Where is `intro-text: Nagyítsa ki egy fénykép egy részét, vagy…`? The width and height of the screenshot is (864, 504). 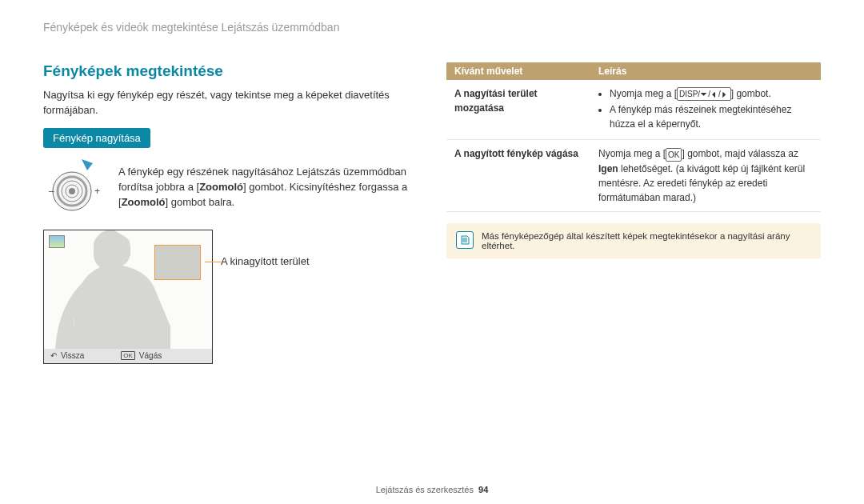
intro-text: Nagyítsa ki egy fénykép egy részét, vagy… is located at coordinates (230, 103).